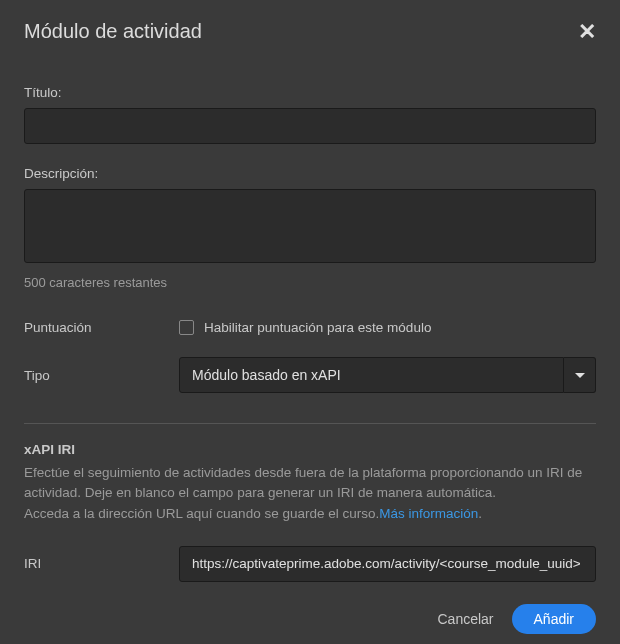 This screenshot has width=620, height=644. I want to click on puntuacion-checkbox, so click(186, 328).